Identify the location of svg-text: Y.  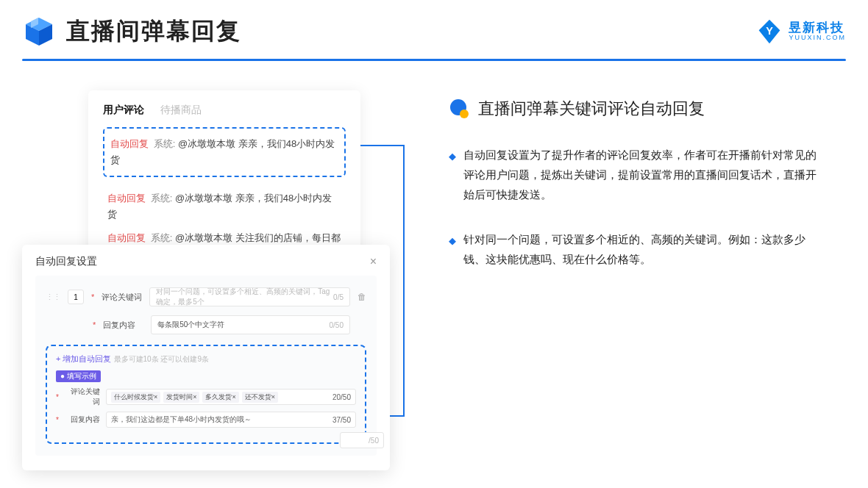
(770, 31).